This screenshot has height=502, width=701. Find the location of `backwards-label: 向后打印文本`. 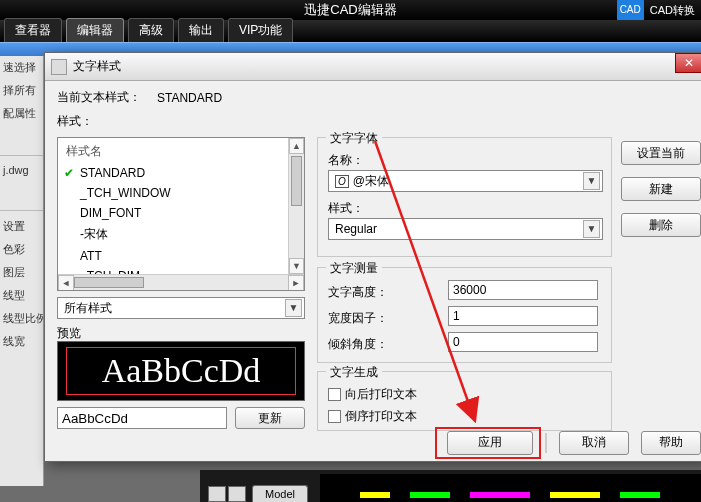

backwards-label: 向后打印文本 is located at coordinates (381, 394).